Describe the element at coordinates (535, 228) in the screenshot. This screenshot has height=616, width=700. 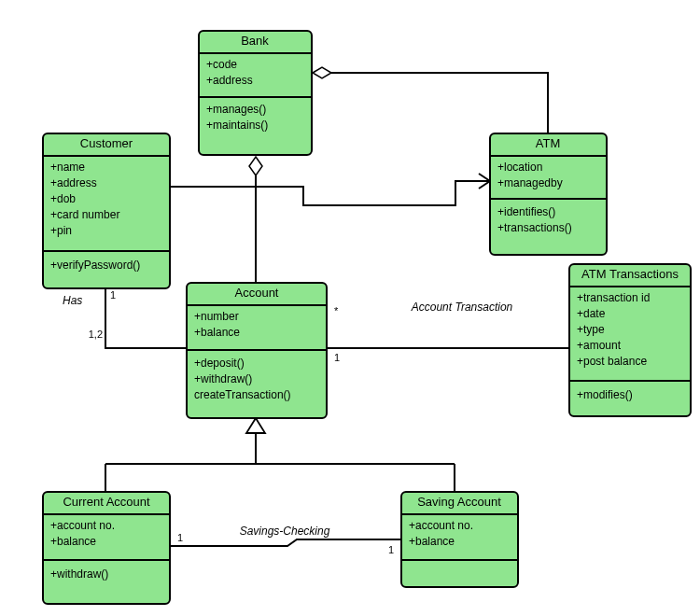
I see `svg-text: +transactions()` at that location.